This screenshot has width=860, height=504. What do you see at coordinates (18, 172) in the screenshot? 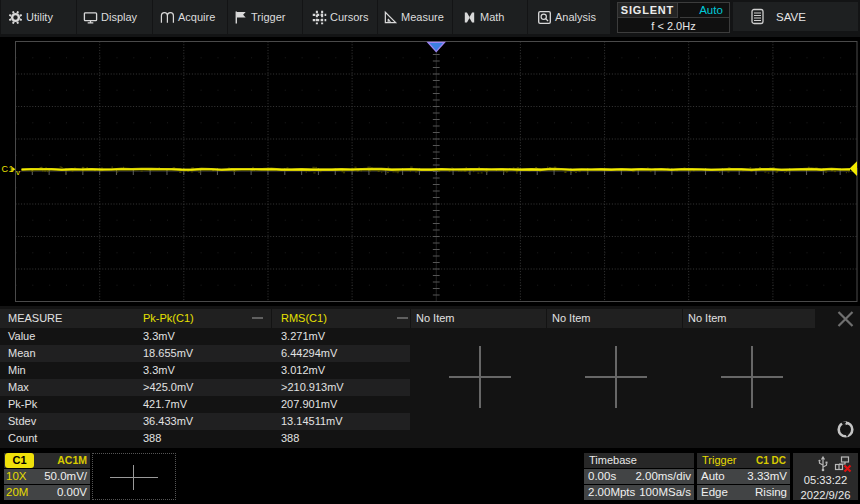
I see `svg-text: v` at bounding box center [18, 172].